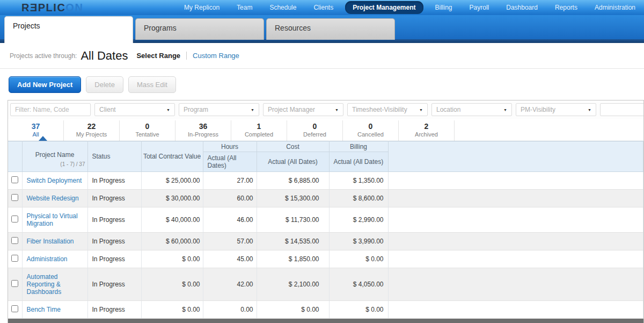  I want to click on stat-deferred: 0Deferred, so click(315, 131).